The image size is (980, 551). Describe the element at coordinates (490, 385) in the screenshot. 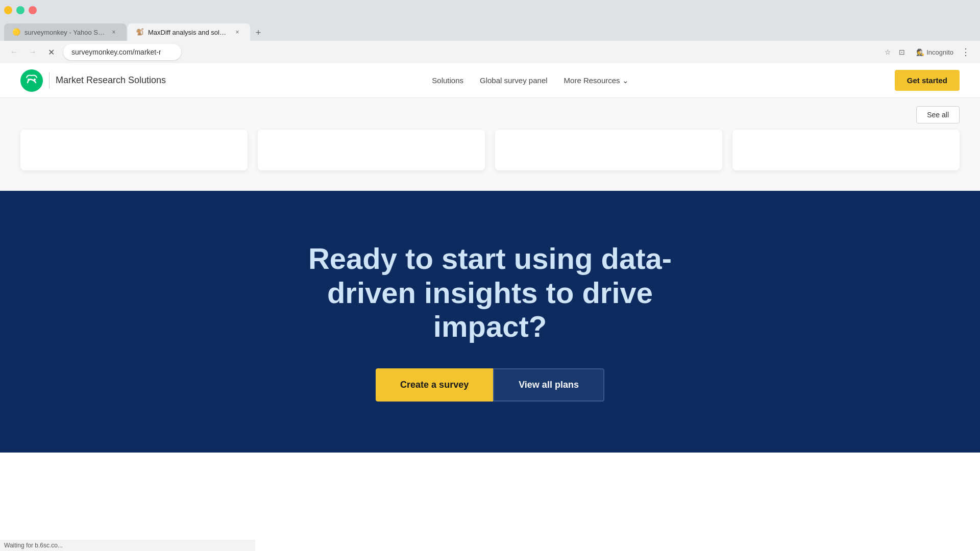

I see `cta-buttons: Create a survey View all plans` at that location.